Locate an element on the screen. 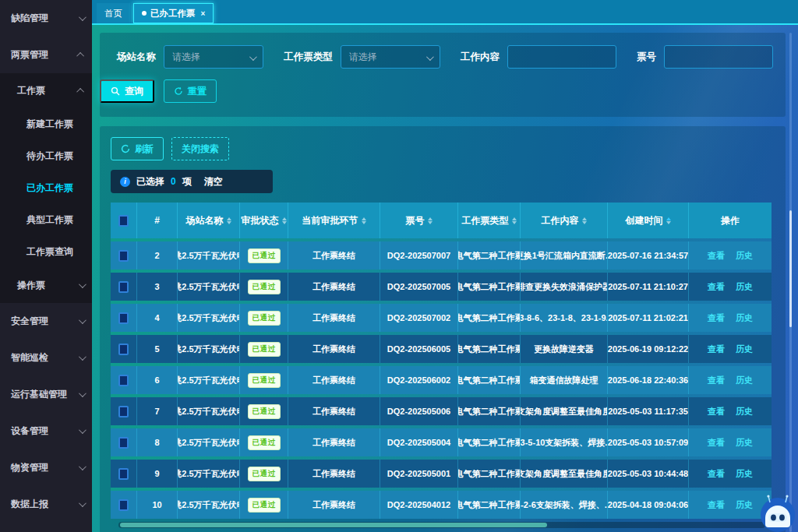 Image resolution: width=798 pixels, height=532 pixels. close-icon: × is located at coordinates (203, 14).